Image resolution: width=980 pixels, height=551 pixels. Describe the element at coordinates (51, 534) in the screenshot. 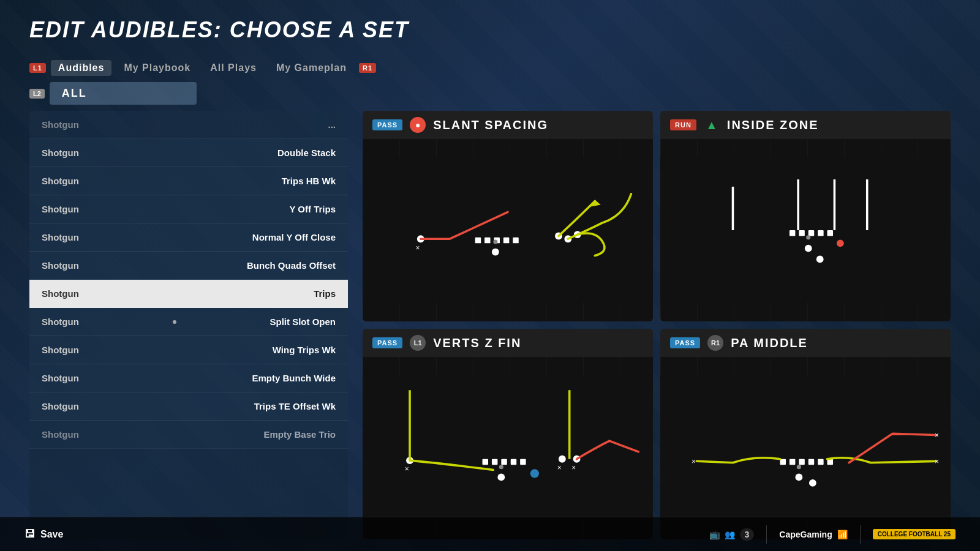

I see `save-label: Save` at that location.